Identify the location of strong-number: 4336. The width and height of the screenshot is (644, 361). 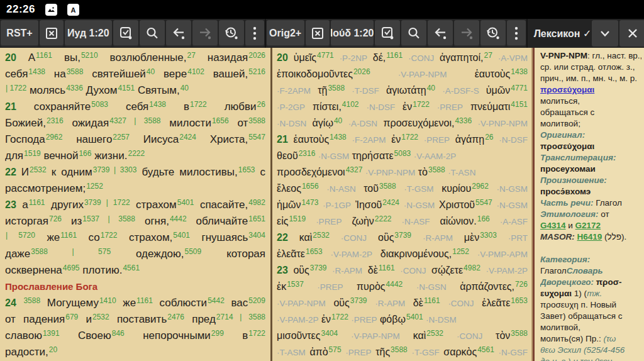
(74, 88).